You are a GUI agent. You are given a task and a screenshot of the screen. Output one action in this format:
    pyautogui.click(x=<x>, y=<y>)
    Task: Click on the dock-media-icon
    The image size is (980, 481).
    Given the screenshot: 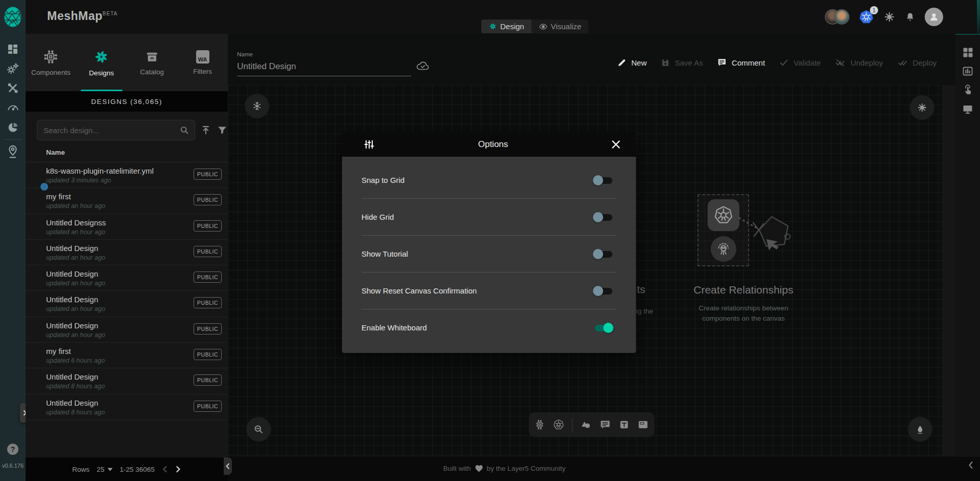 What is the action you would take?
    pyautogui.click(x=643, y=425)
    